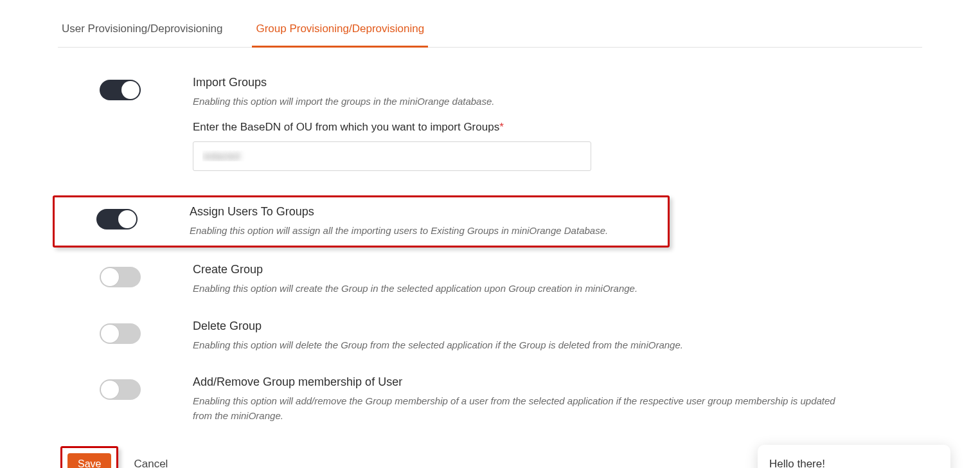 This screenshot has height=468, width=980. I want to click on setting-title: Delete Group, so click(558, 327).